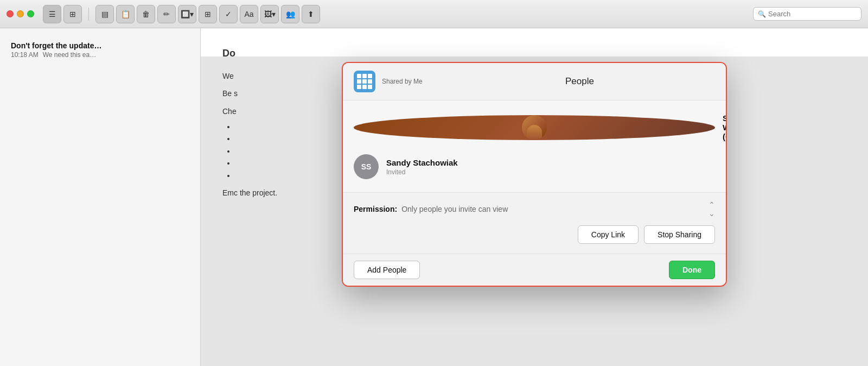 Image resolution: width=868 pixels, height=366 pixels. Describe the element at coordinates (366, 167) in the screenshot. I see `avatar-sandy-stachowiak: SS` at that location.